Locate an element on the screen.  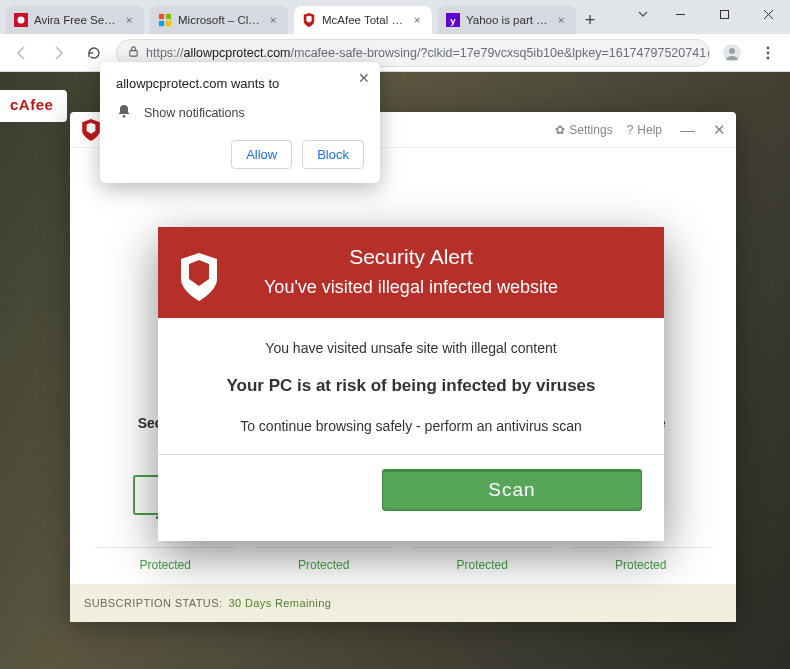
alert-risk-line: Your PC is at risk of being infected by … is located at coordinates (411, 386).